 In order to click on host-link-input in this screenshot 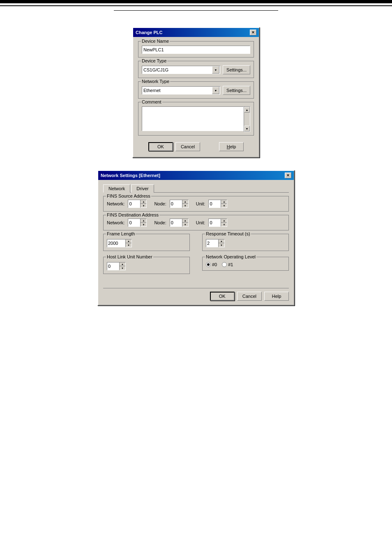, I will do `click(113, 266)`.